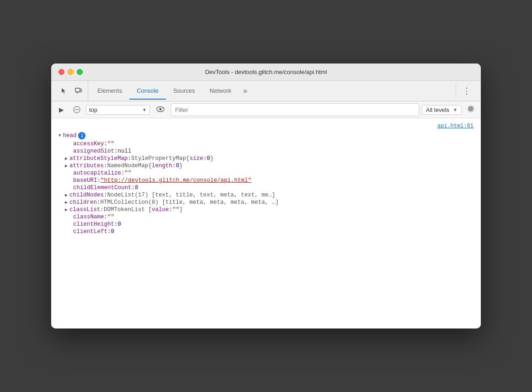 Image resolution: width=532 pixels, height=392 pixels. What do you see at coordinates (160, 109) in the screenshot?
I see `eye-icon` at bounding box center [160, 109].